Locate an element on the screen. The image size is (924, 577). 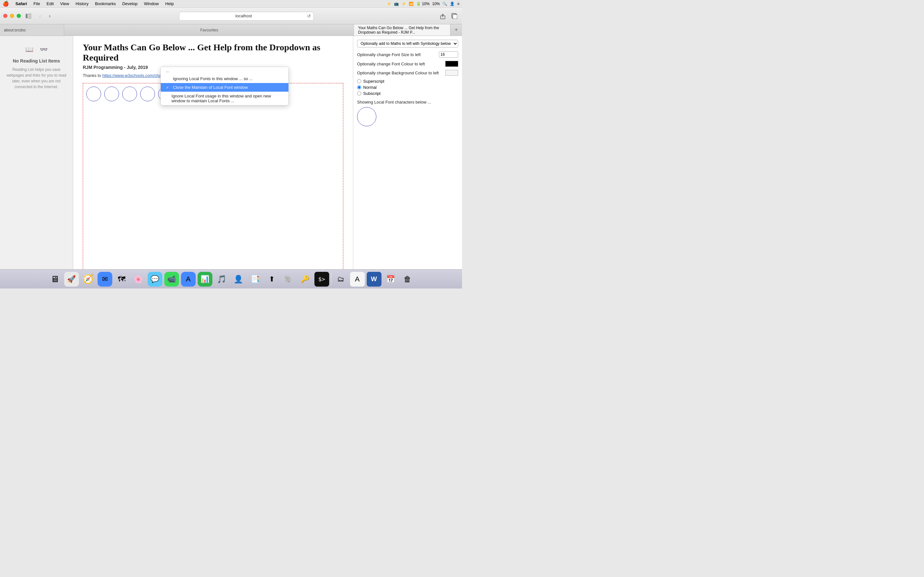
menu-bookmarks: Bookmarks is located at coordinates (105, 4).